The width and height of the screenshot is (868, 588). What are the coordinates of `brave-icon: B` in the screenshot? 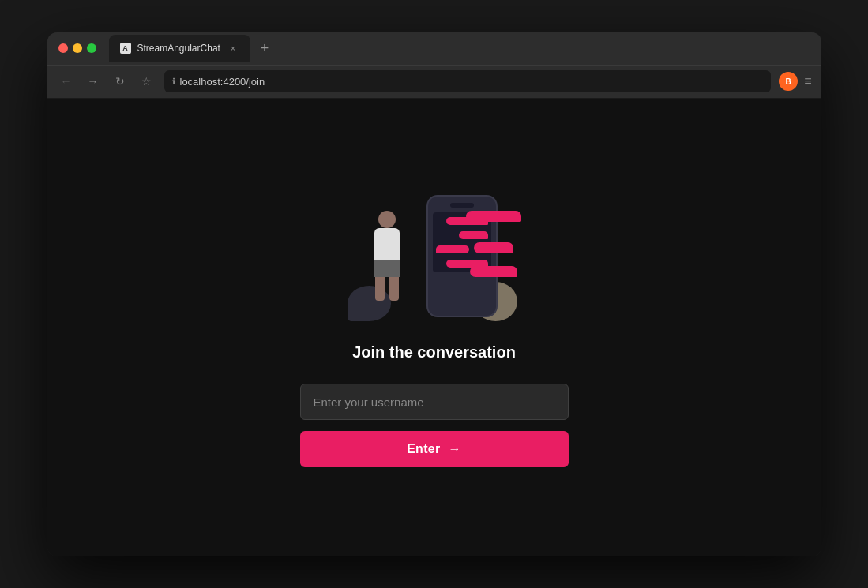 It's located at (788, 81).